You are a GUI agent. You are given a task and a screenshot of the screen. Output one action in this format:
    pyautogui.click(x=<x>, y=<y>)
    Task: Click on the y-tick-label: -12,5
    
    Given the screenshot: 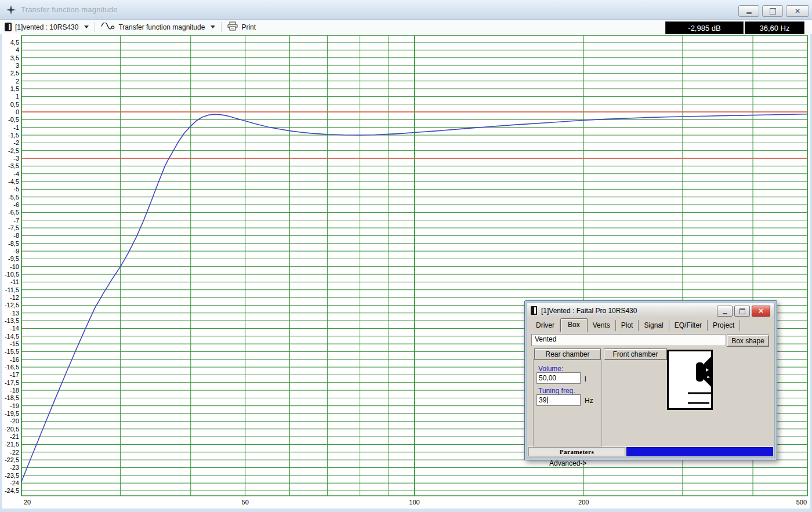 What is the action you would take?
    pyautogui.click(x=12, y=305)
    